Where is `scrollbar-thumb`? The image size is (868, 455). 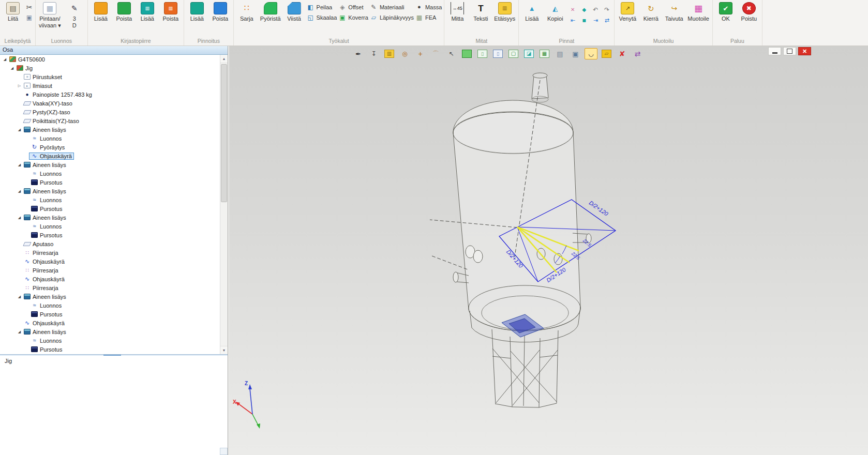 scrollbar-thumb is located at coordinates (224, 133).